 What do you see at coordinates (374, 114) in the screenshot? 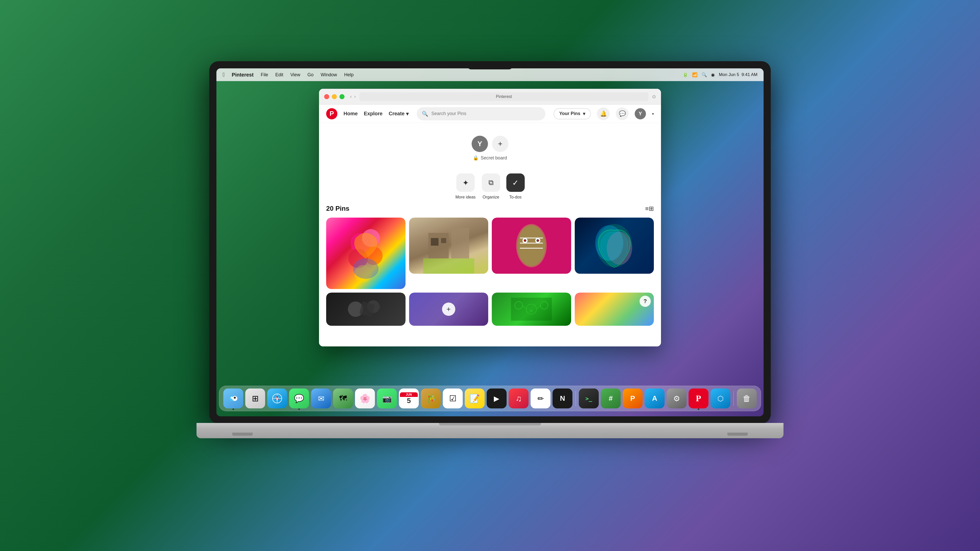
I see `nav-explore: Explore` at bounding box center [374, 114].